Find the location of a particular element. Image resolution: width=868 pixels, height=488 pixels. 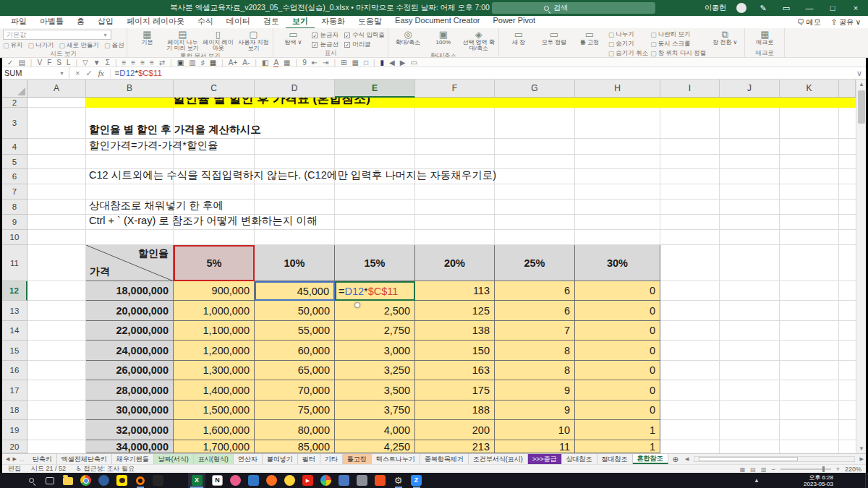

decrease-indent-icon: ⇤ is located at coordinates (315, 62).